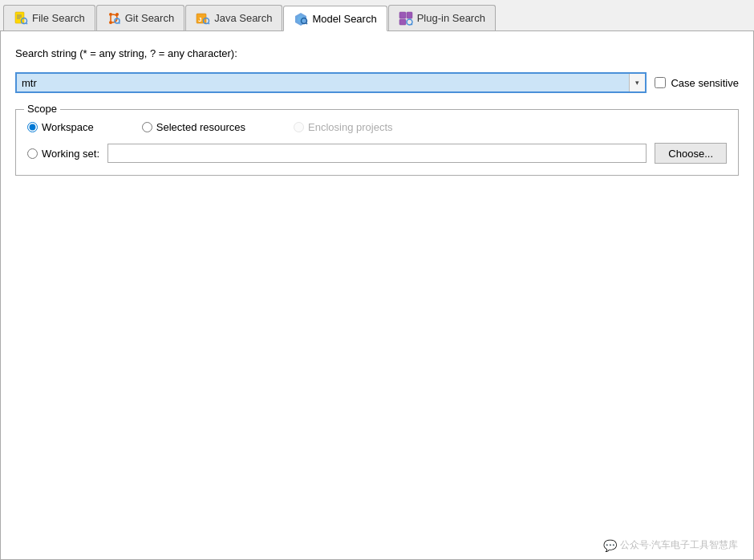  I want to click on tab-java-search: J Java Search, so click(234, 18).